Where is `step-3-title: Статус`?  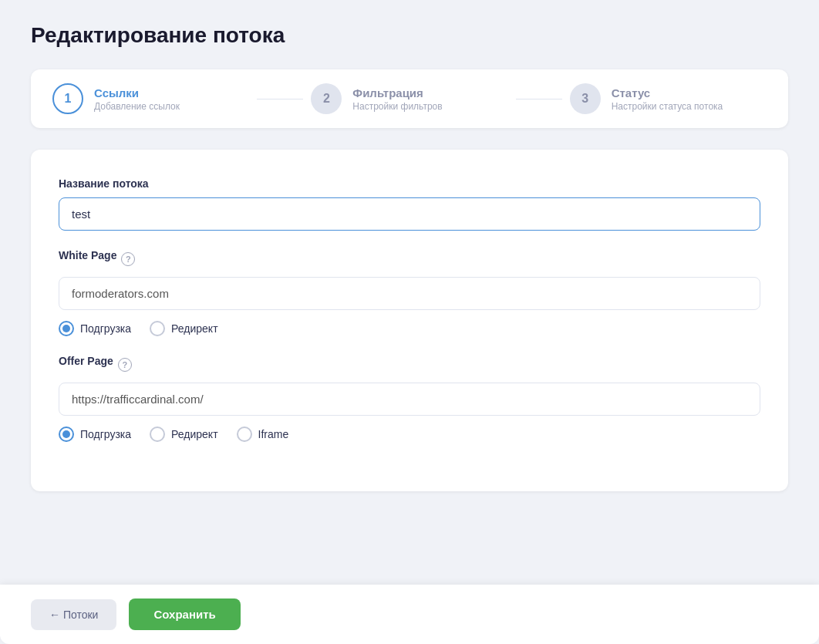
step-3-title: Статус is located at coordinates (668, 93).